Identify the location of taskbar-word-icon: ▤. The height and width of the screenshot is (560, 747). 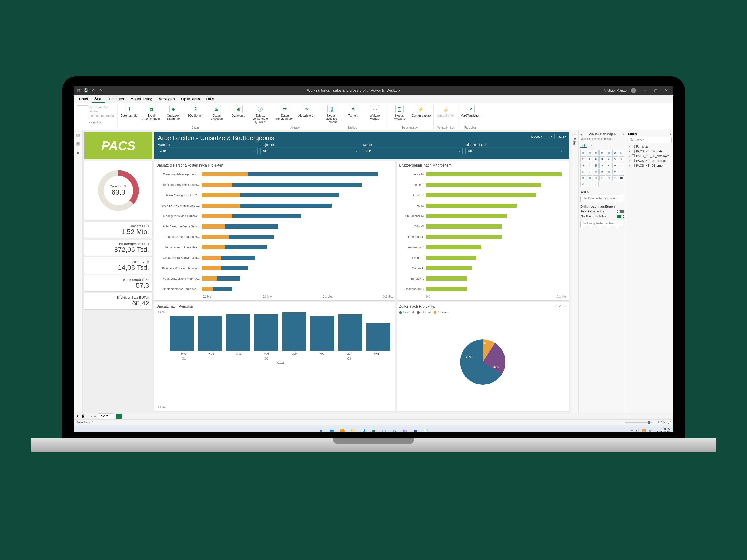
(415, 429).